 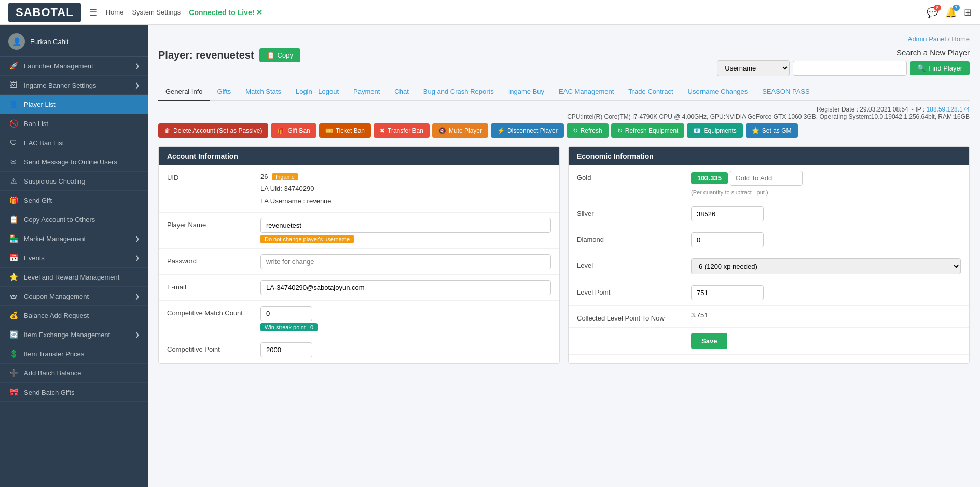 What do you see at coordinates (766, 178) in the screenshot?
I see `gold-add-input` at bounding box center [766, 178].